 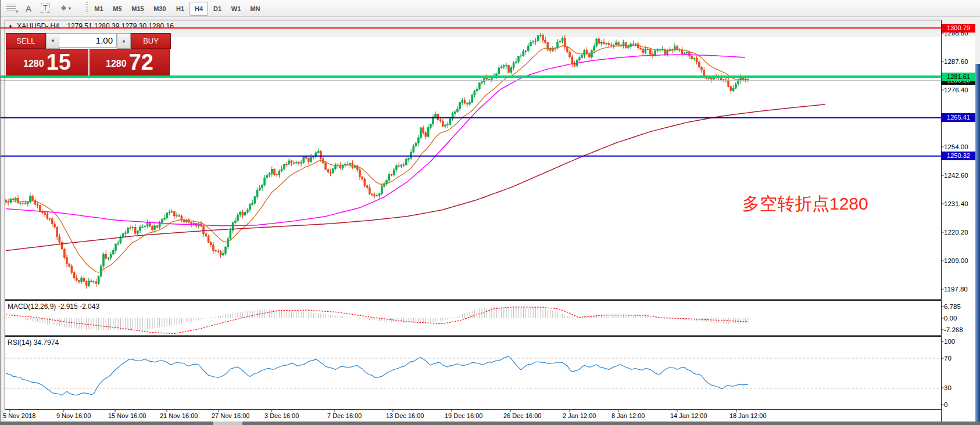 What do you see at coordinates (281, 416) in the screenshot?
I see `date-tick-label: 3 Dec 16:00` at bounding box center [281, 416].